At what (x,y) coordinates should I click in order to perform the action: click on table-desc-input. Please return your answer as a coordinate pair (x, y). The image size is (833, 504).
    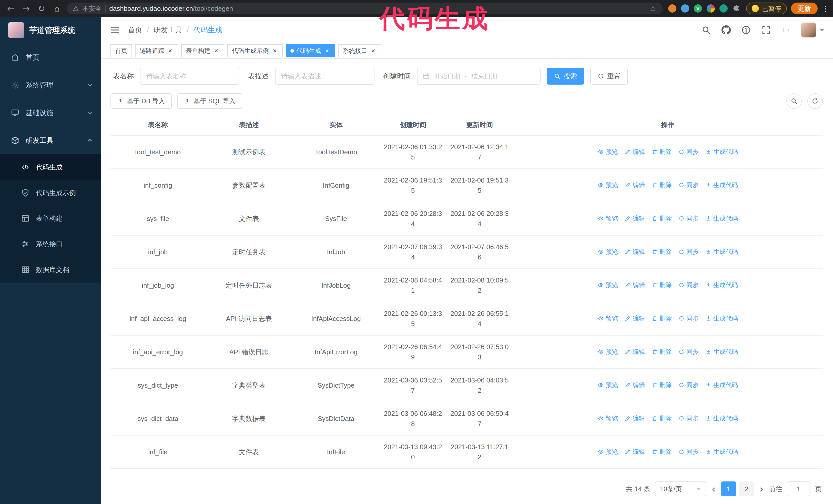
    Looking at the image, I should click on (325, 76).